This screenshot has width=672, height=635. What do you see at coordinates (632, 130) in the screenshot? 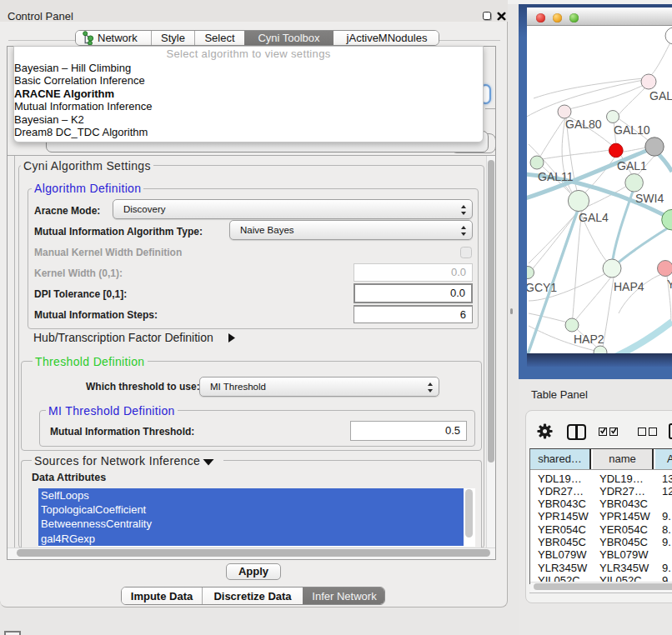
I see `svg-text: GAL10` at bounding box center [632, 130].